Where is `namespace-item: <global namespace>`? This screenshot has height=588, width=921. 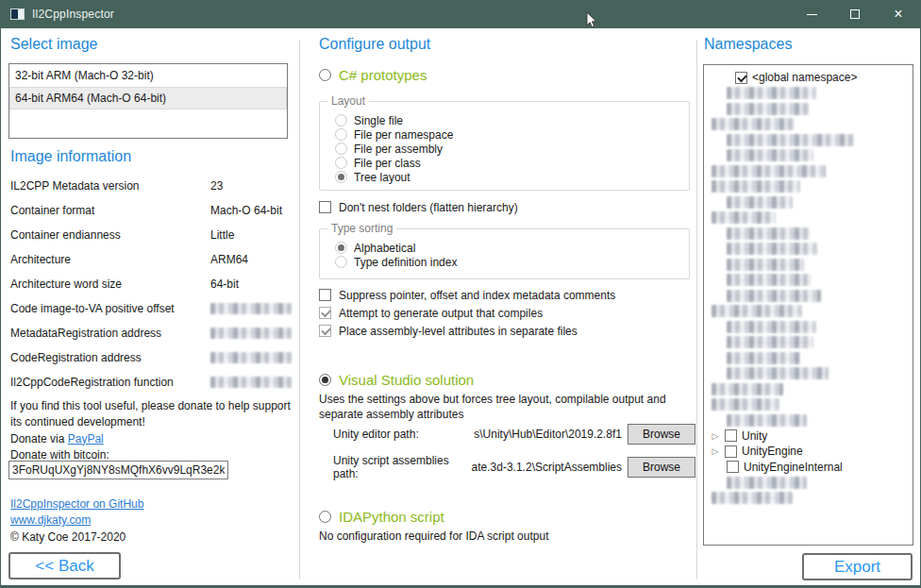
namespace-item: <global namespace> is located at coordinates (808, 77).